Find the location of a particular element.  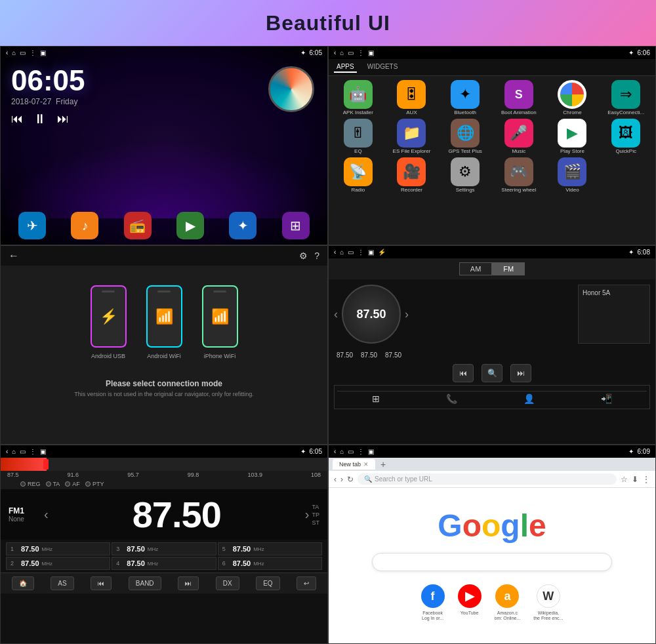

freq-left-arrow: ‹ is located at coordinates (46, 514).